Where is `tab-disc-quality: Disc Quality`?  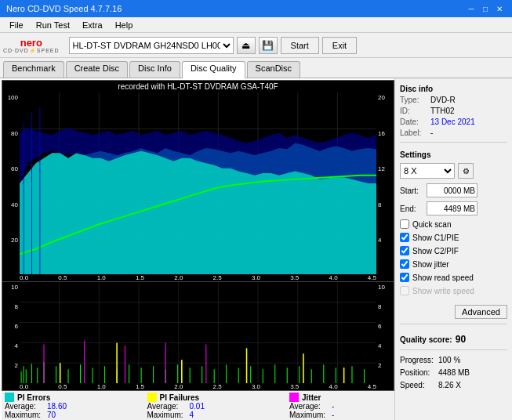
tab-disc-quality: Disc Quality is located at coordinates (213, 70).